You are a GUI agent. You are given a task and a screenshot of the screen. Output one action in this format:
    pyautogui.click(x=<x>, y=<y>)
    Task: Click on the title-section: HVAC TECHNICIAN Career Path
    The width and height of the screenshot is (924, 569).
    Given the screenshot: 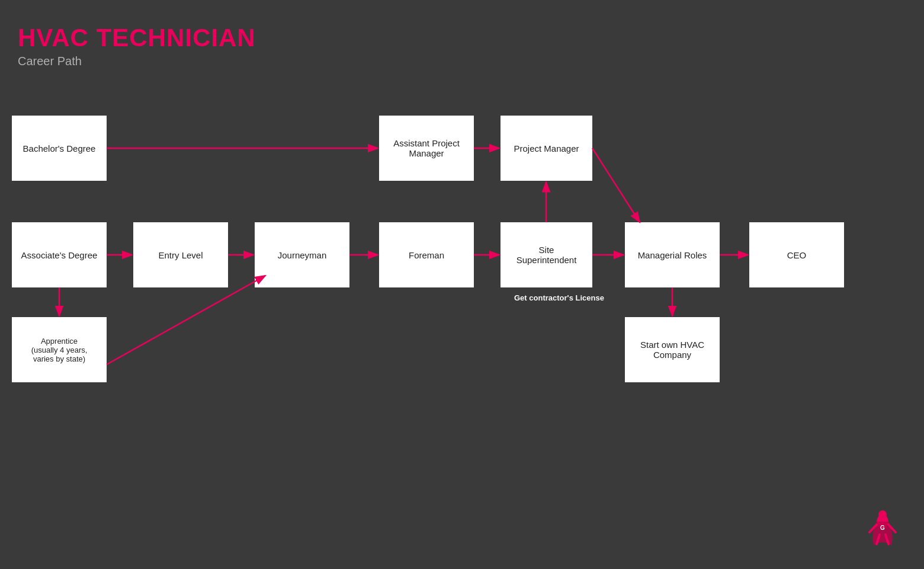 What is the action you would take?
    pyautogui.click(x=137, y=46)
    